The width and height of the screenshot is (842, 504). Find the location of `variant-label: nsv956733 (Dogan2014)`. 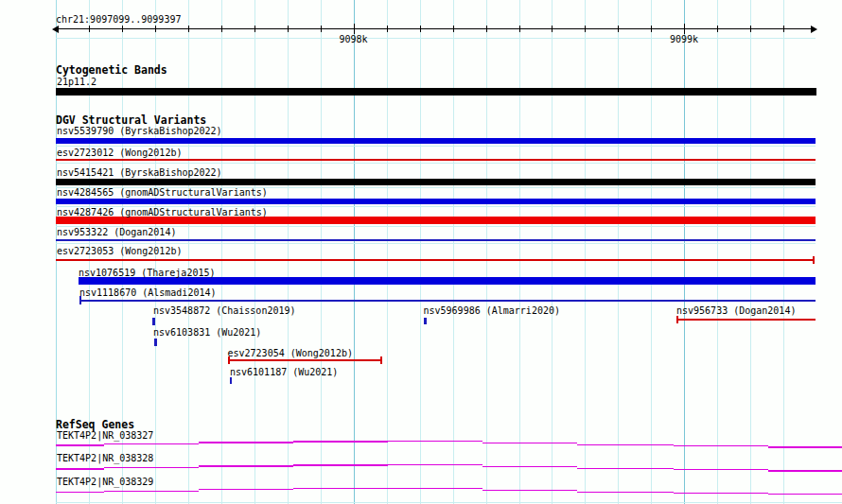

variant-label: nsv956733 (Dogan2014) is located at coordinates (736, 311).